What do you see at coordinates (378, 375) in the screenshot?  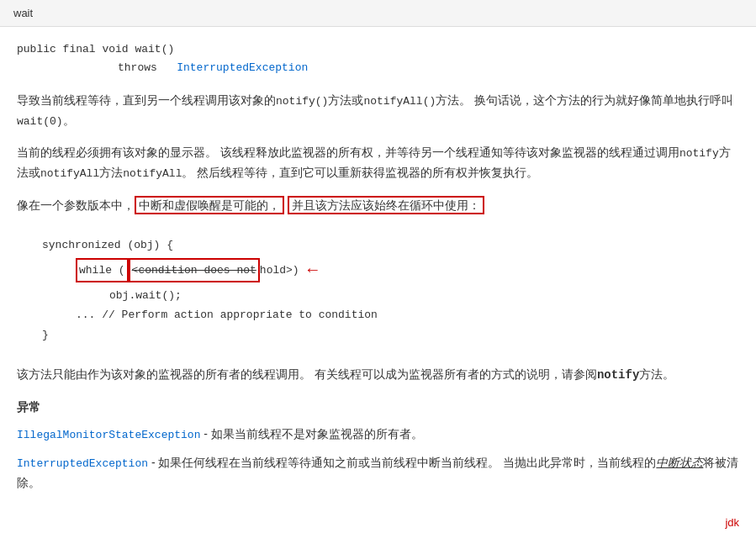 I see `paragraph-4: 该方法只能由作为该对象的监视器的所有者的线程调用。 有关线程可以成为监视器所有者…` at bounding box center [378, 375].